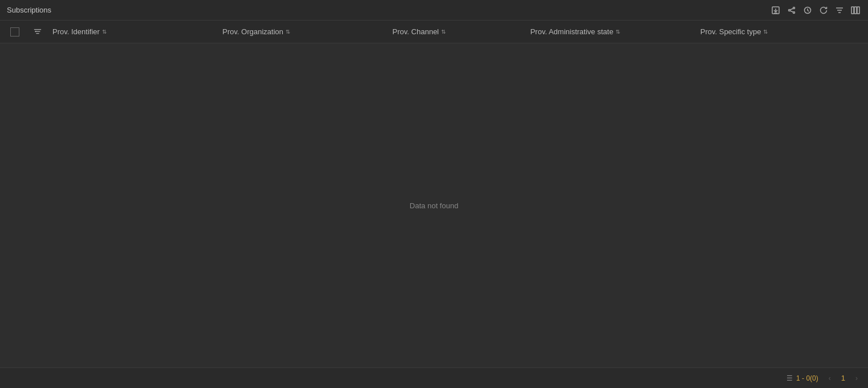 The width and height of the screenshot is (868, 388). What do you see at coordinates (816, 10) in the screenshot?
I see `toolbar-icons` at bounding box center [816, 10].